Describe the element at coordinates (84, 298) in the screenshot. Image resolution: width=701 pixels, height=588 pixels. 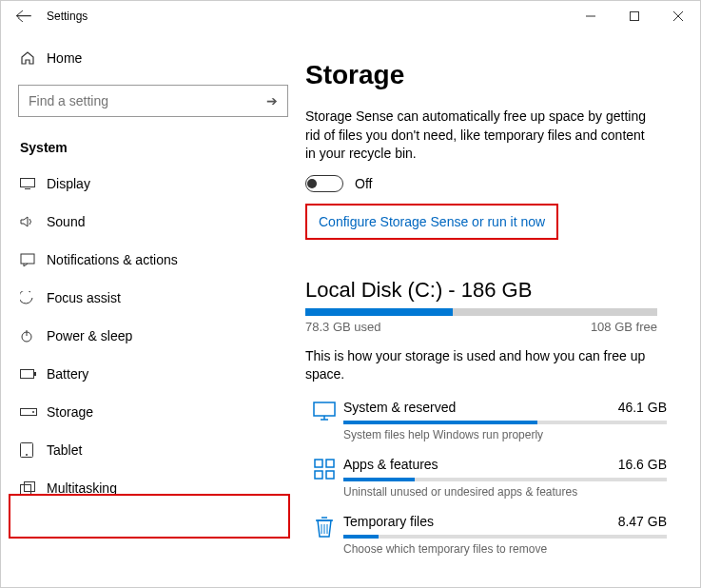
I see `nav-label: Focus assist` at that location.